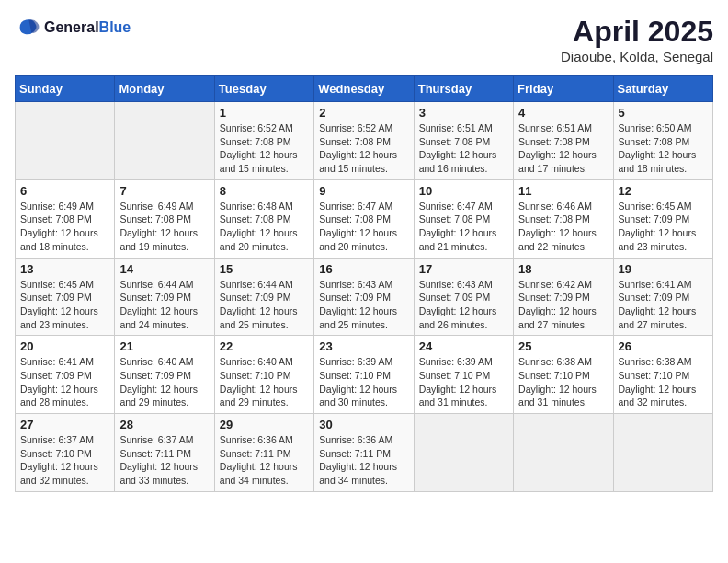 The height and width of the screenshot is (563, 728). I want to click on day-number: 25, so click(563, 346).